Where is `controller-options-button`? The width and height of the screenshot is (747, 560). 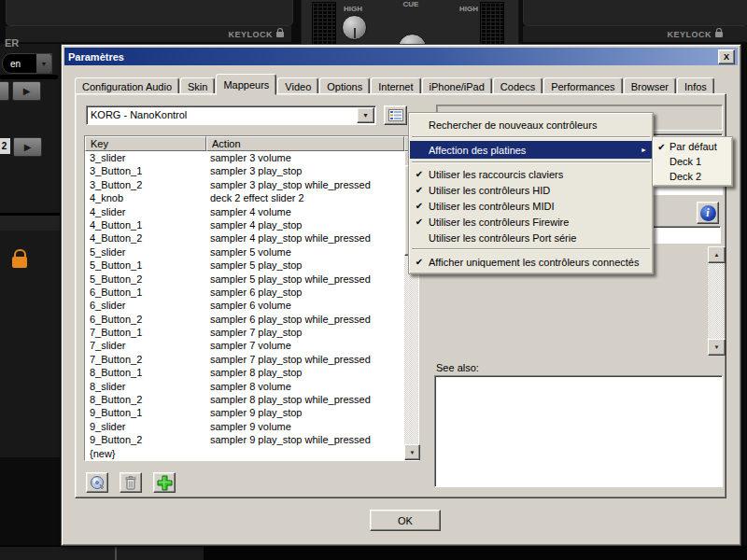 controller-options-button is located at coordinates (396, 116).